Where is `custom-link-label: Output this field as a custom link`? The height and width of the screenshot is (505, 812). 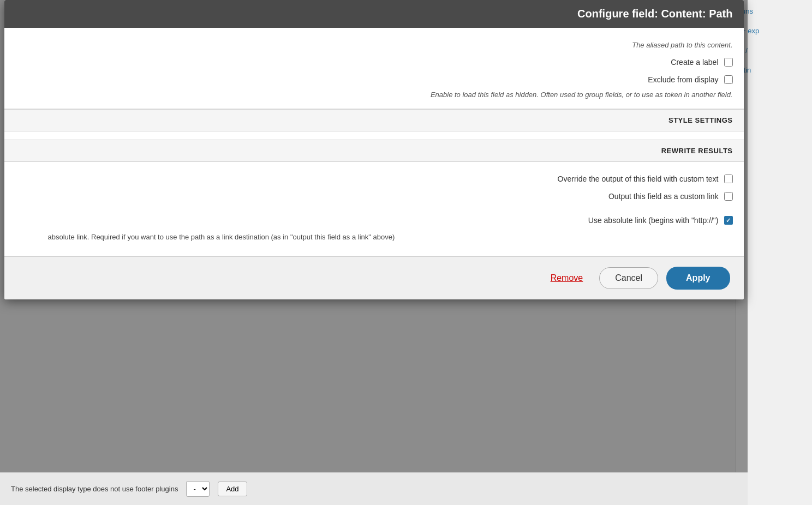
custom-link-label: Output this field as a custom link is located at coordinates (664, 196).